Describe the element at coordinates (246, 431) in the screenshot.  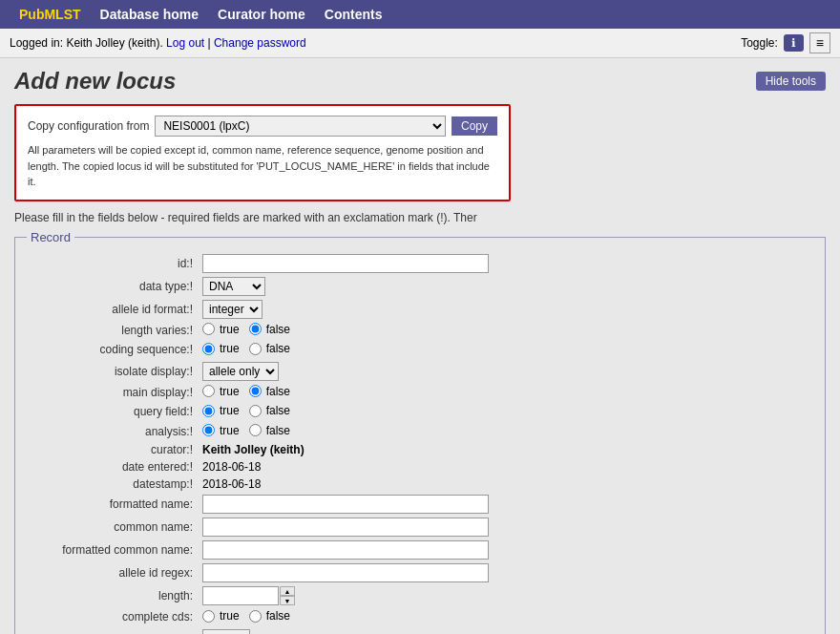
I see `analysis-radio-group: true false` at that location.